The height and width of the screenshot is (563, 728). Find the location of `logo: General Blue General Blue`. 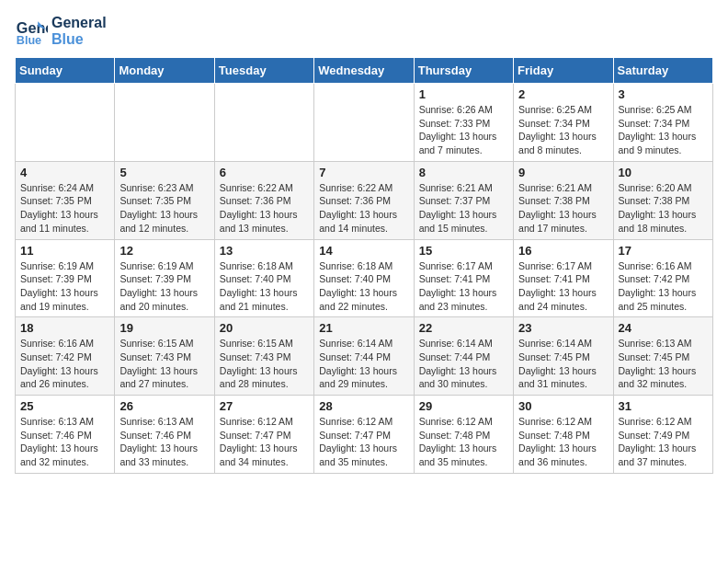

logo: General Blue General Blue is located at coordinates (61, 31).